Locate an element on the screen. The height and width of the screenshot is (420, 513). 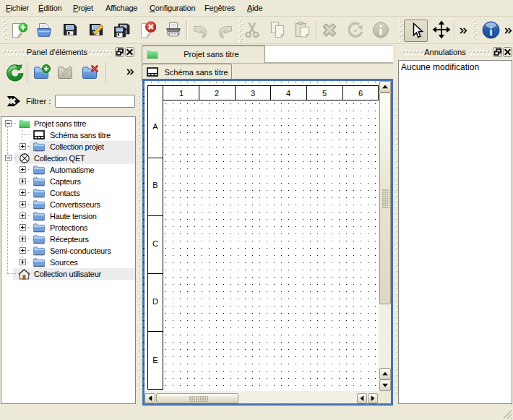
svg-text: i is located at coordinates (491, 32).